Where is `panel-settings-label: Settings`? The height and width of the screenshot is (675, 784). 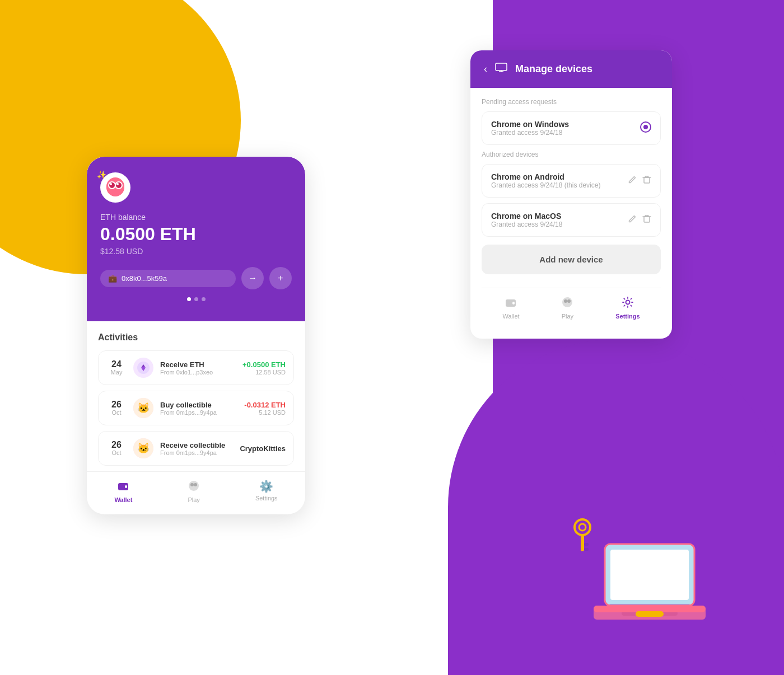
panel-settings-label: Settings is located at coordinates (627, 316).